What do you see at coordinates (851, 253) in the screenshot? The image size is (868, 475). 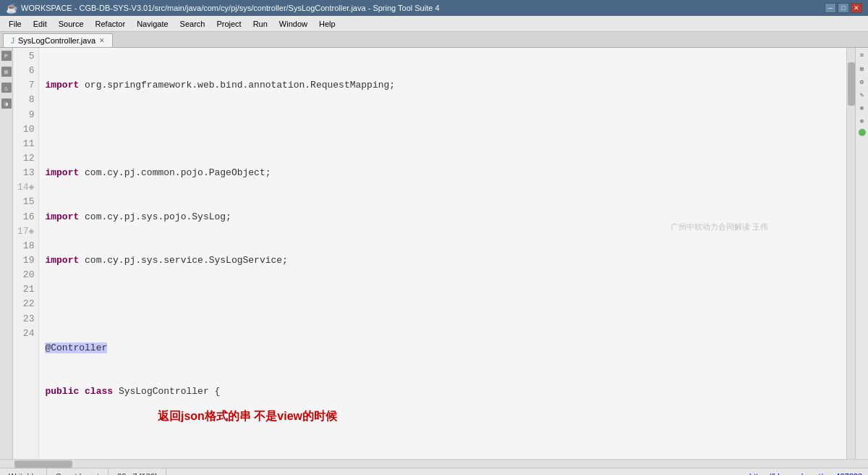 I see `vertical-scrollbar` at bounding box center [851, 253].